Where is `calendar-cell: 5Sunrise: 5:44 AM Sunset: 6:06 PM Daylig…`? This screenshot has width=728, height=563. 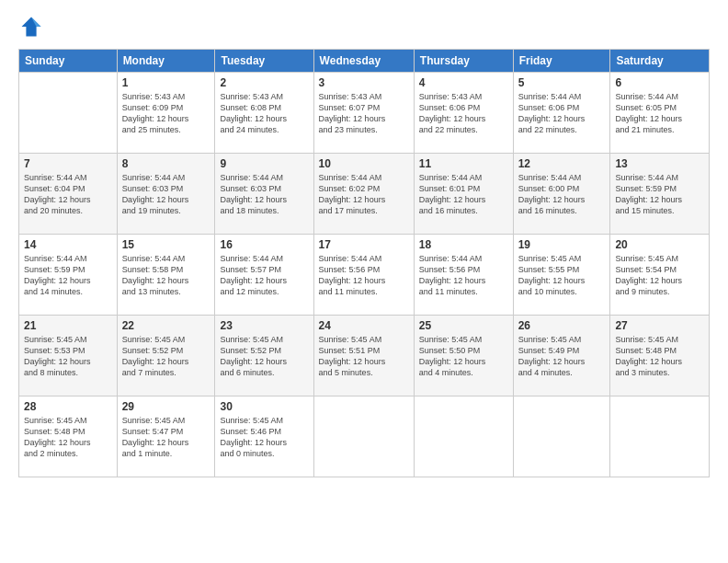 calendar-cell: 5Sunrise: 5:44 AM Sunset: 6:06 PM Daylig… is located at coordinates (562, 113).